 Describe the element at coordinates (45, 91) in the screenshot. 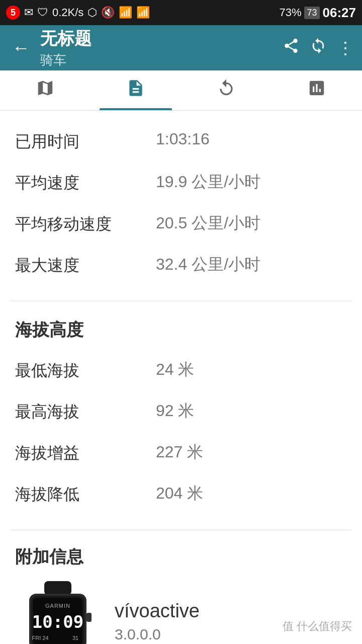

I see `tab-map` at that location.